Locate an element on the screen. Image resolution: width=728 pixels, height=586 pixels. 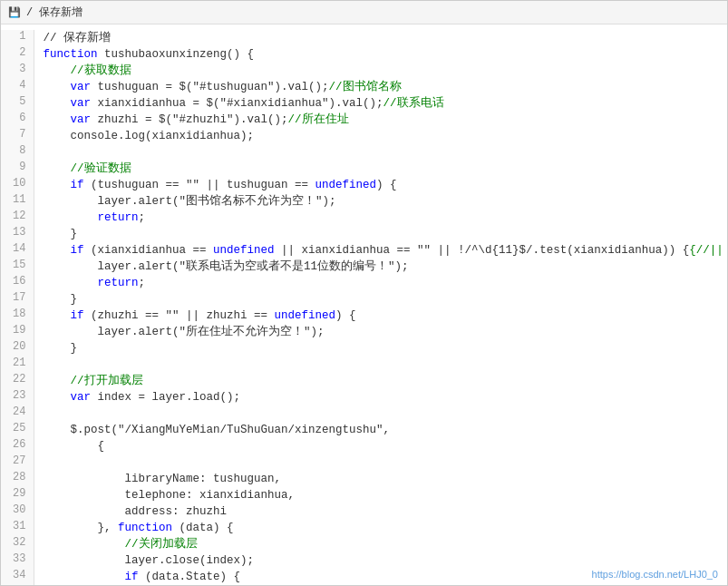
table-row: 22 //打开加载层 is located at coordinates (364, 381).